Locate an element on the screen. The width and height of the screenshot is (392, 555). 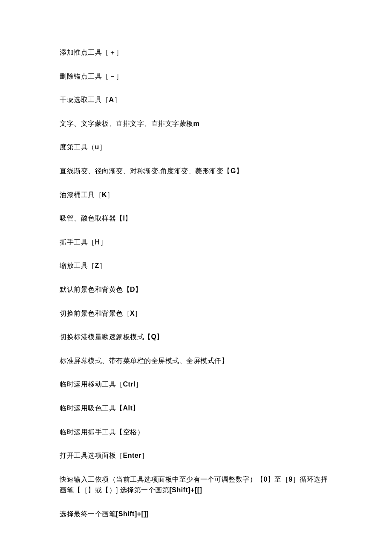
line-text: 临时运用吸色工具【 is located at coordinates (91, 408).